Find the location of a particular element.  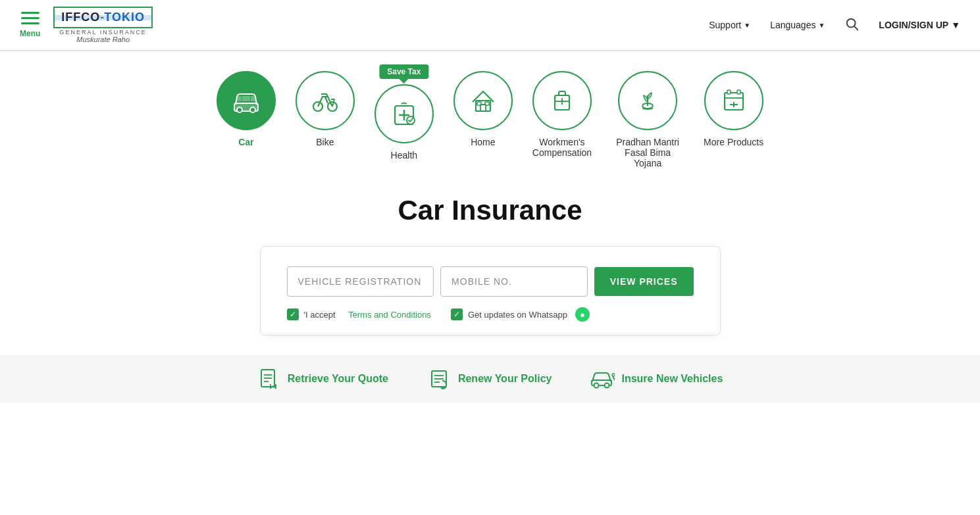

logo: IFFCO-TOKIO GENERAL INSURANCE Muskurate … is located at coordinates (103, 25).